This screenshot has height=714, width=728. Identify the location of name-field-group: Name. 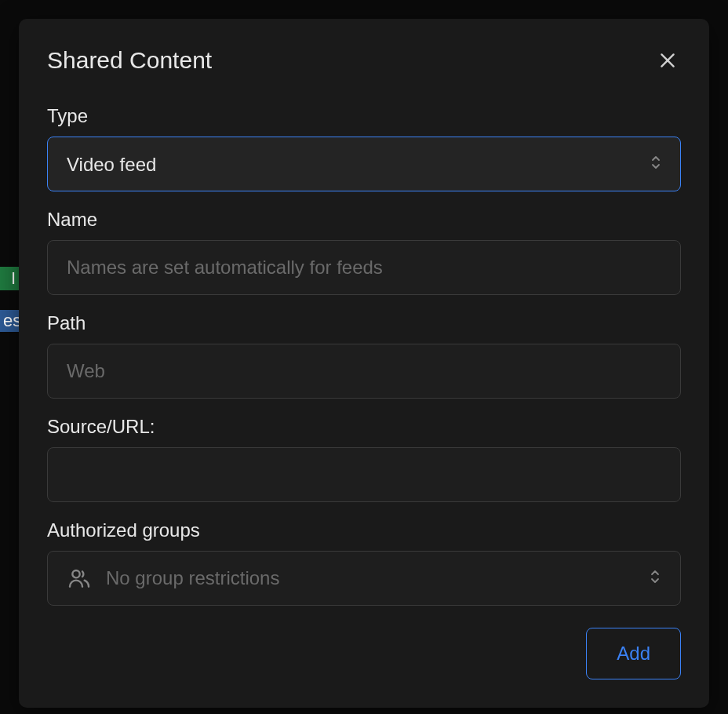
(364, 252).